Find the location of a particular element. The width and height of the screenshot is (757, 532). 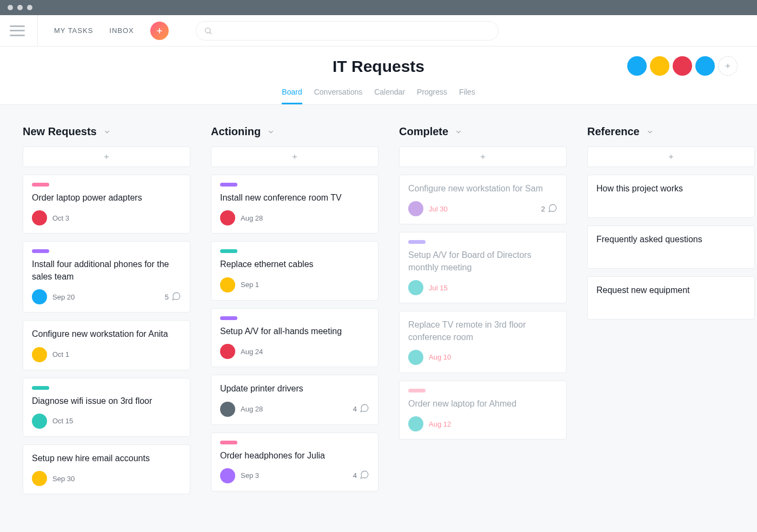

task-card: Diagnose wifi issue on 3rd floorOct 15 is located at coordinates (107, 408).